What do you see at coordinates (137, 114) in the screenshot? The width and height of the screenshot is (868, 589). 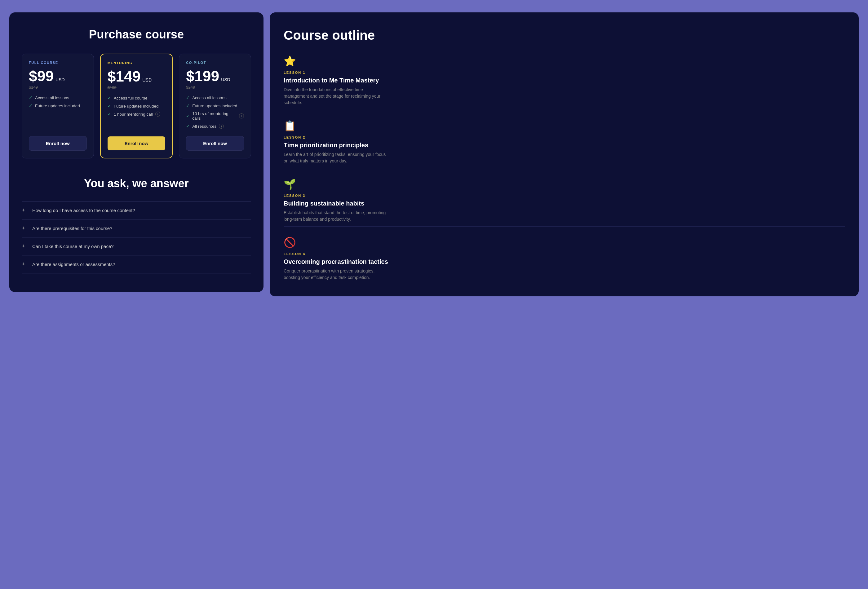 I see `feature-item: ✓ 1 hour mentoring call i` at bounding box center [137, 114].